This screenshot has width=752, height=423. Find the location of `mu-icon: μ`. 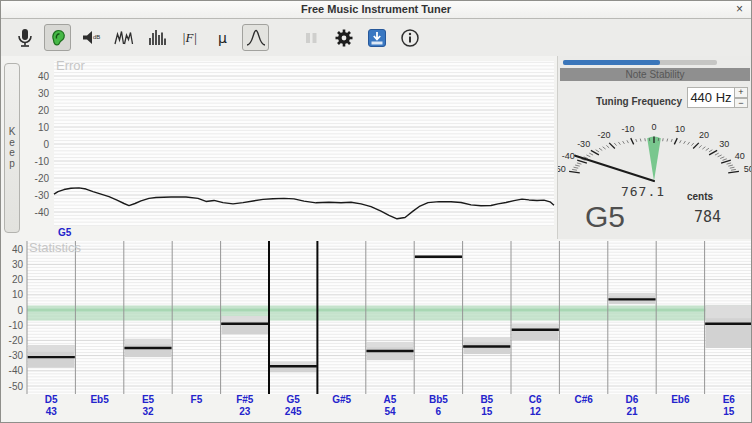

mu-icon: μ is located at coordinates (222, 38).